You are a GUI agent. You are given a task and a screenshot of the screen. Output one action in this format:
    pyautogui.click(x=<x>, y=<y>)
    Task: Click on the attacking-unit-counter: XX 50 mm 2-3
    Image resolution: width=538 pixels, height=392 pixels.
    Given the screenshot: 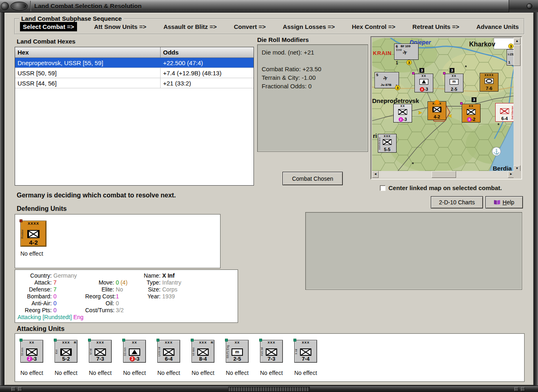 What is the action you would take?
    pyautogui.click(x=32, y=351)
    